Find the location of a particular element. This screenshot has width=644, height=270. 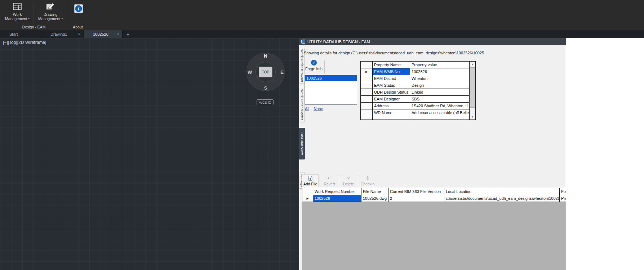

scroll-up-icon: ▲ is located at coordinates (472, 64).